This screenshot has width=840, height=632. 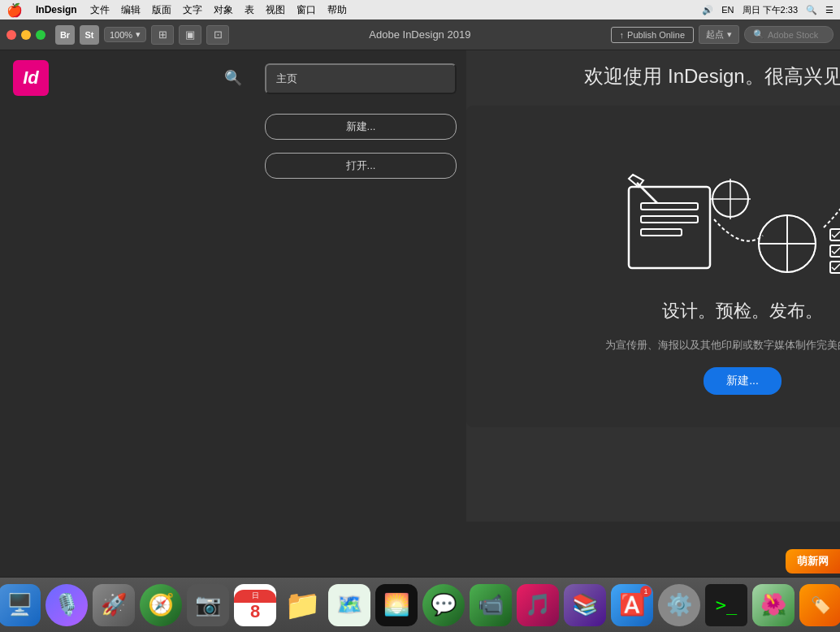 What do you see at coordinates (138, 34) in the screenshot?
I see `zoom-dropdown-icon: ▾` at bounding box center [138, 34].